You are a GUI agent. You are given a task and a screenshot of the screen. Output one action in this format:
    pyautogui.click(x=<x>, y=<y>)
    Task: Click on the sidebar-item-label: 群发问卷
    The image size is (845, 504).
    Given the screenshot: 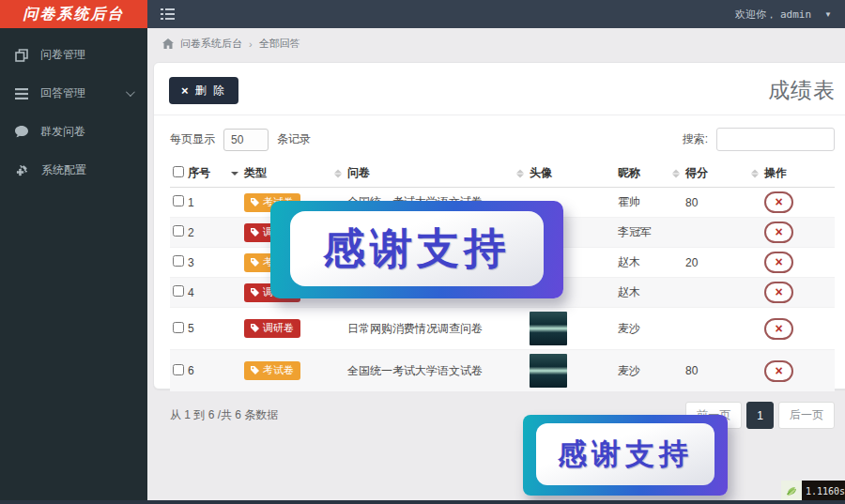 What is the action you would take?
    pyautogui.click(x=63, y=131)
    